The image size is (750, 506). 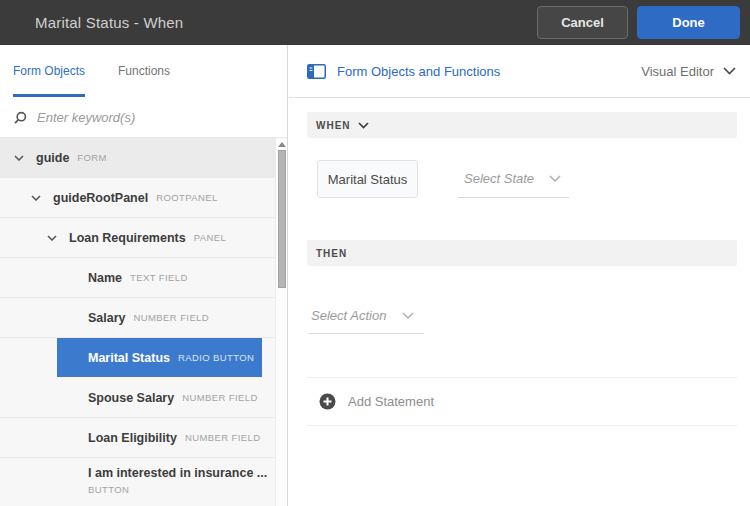 I want to click on title-bar: Marital Status - When Cancel Done, so click(x=375, y=22).